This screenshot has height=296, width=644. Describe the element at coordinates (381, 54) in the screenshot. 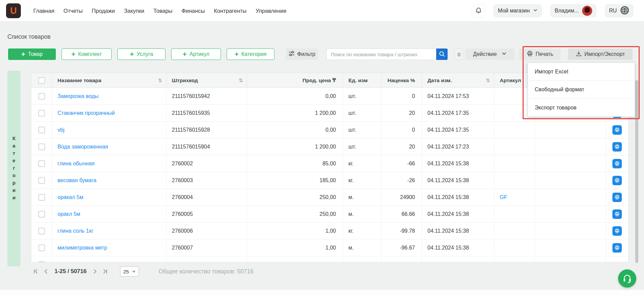

I see `search-input` at that location.